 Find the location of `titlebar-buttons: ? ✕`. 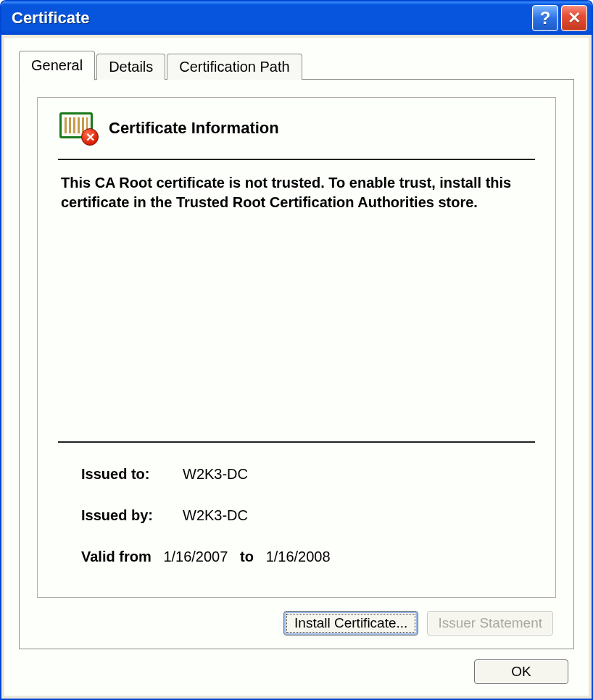

titlebar-buttons: ? ✕ is located at coordinates (560, 18).